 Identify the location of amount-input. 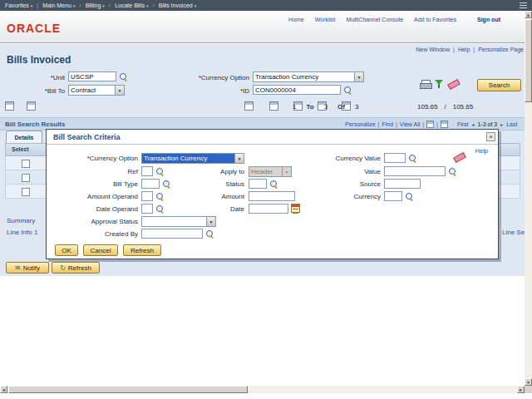
(272, 196).